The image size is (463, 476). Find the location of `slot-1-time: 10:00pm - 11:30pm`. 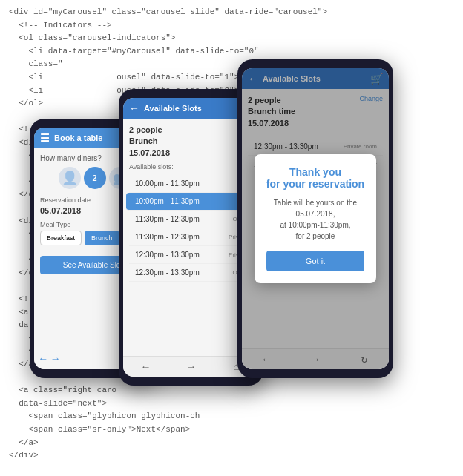

slot-1-time: 10:00pm - 11:30pm is located at coordinates (168, 184).